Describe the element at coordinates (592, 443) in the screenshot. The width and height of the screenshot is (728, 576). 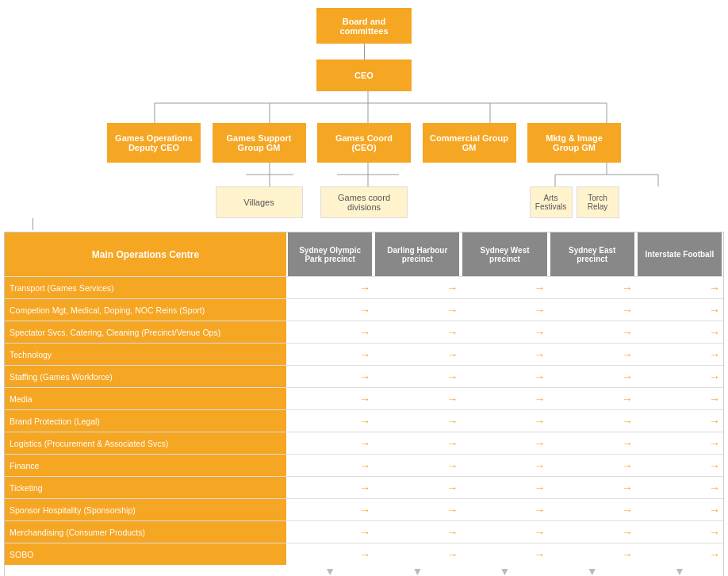
I see `row-cell-7-3: →` at that location.